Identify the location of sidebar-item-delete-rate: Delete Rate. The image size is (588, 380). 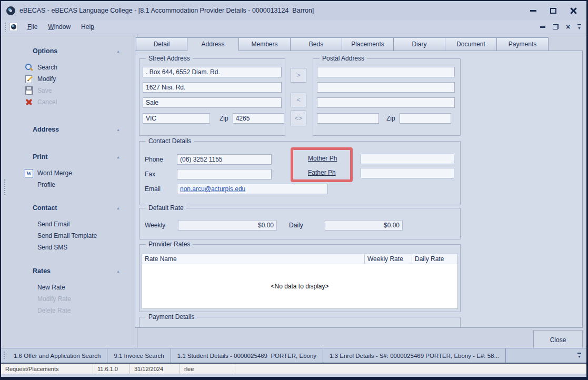
(67, 311).